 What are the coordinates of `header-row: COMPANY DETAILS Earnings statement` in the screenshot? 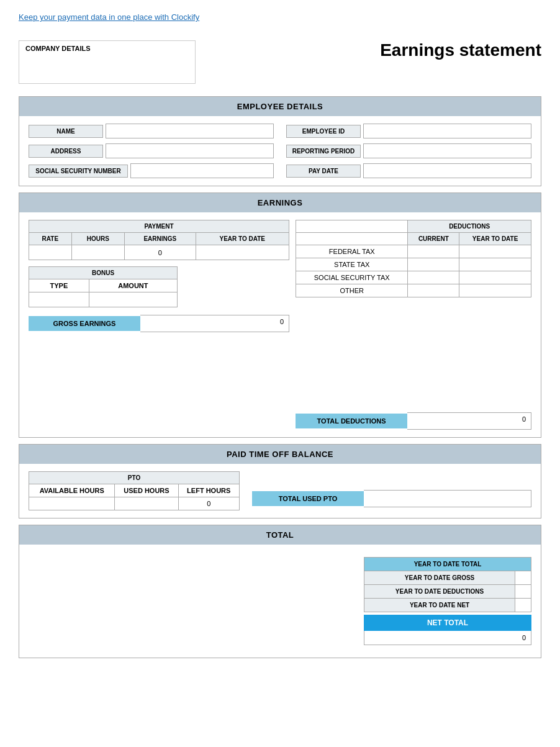 It's located at (280, 62).